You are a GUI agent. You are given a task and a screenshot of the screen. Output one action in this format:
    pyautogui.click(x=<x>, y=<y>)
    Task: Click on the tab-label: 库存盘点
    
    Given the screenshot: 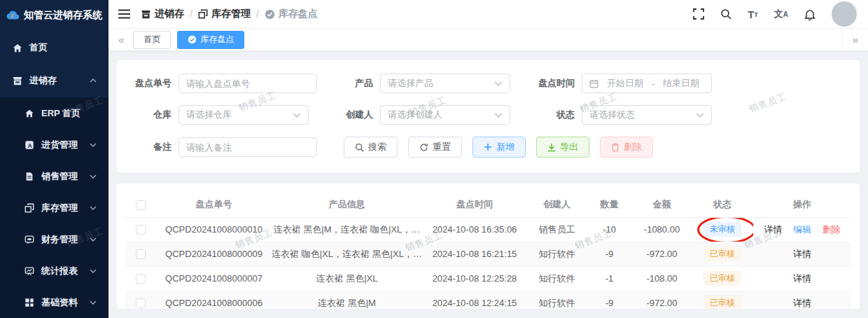 What is the action you would take?
    pyautogui.click(x=217, y=39)
    